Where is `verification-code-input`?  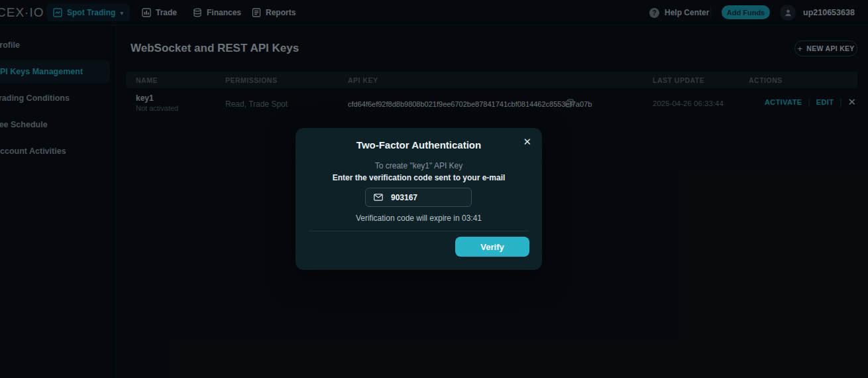 verification-code-input is located at coordinates (431, 198).